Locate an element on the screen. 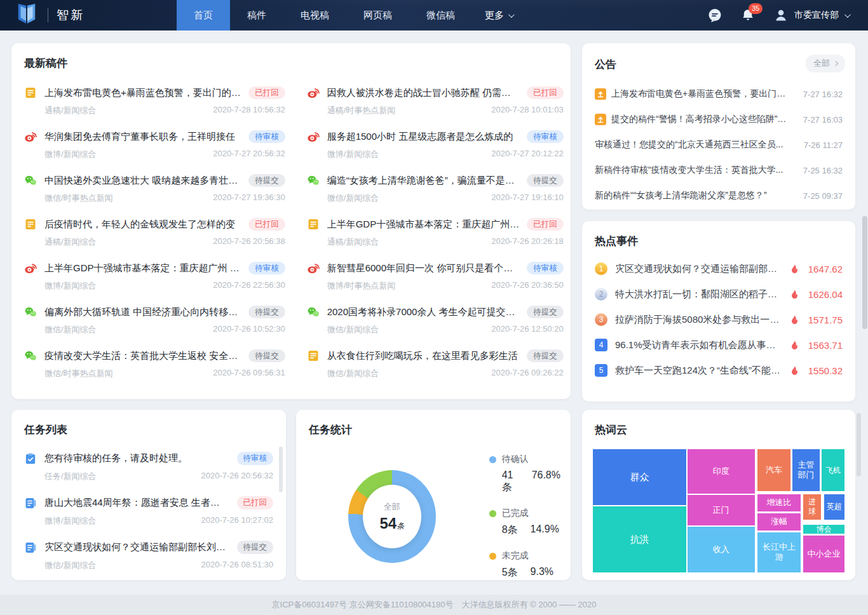  hotword-block: 进球 is located at coordinates (812, 507).